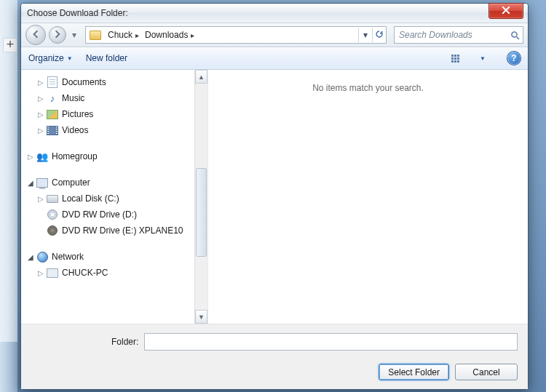  What do you see at coordinates (110, 199) in the screenshot?
I see `tree-item-local-disk-c: ▷Local Disk (C:)` at bounding box center [110, 199].